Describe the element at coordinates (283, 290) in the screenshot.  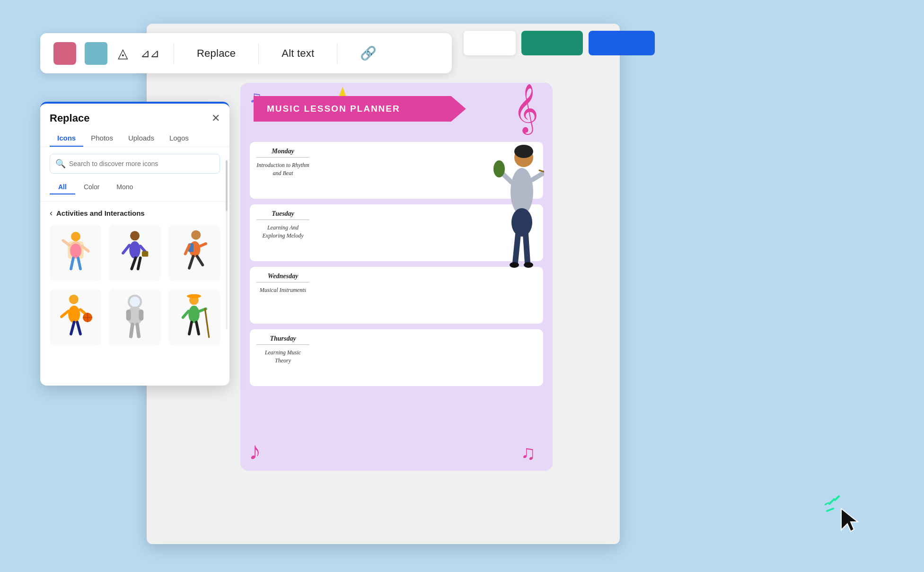
I see `day-topic-wednesday: Musical Instruments` at that location.